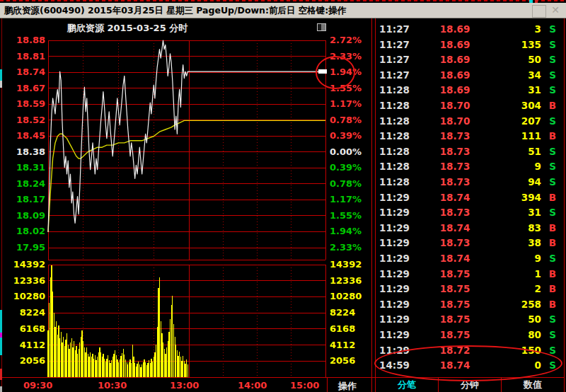 Image resolution: width=566 pixels, height=392 pixels. What do you see at coordinates (470, 182) in the screenshot?
I see `trade-row: 11:2818.7394S` at bounding box center [470, 182].